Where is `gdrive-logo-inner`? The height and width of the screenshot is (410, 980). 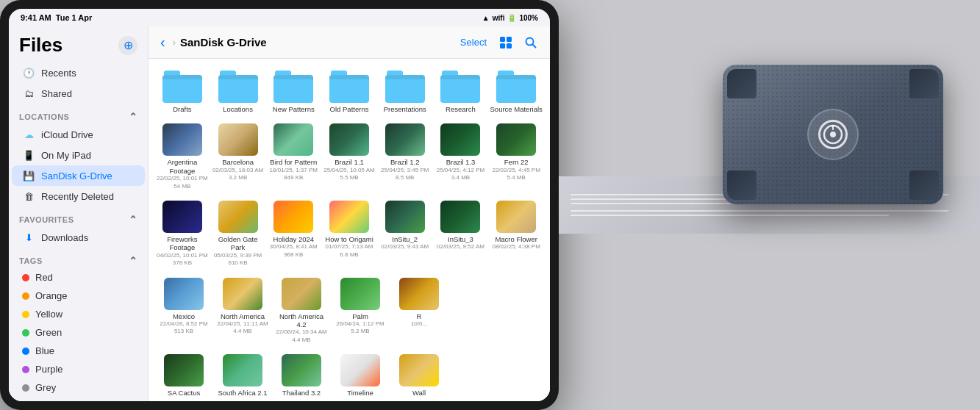 gdrive-logo-inner is located at coordinates (833, 134).